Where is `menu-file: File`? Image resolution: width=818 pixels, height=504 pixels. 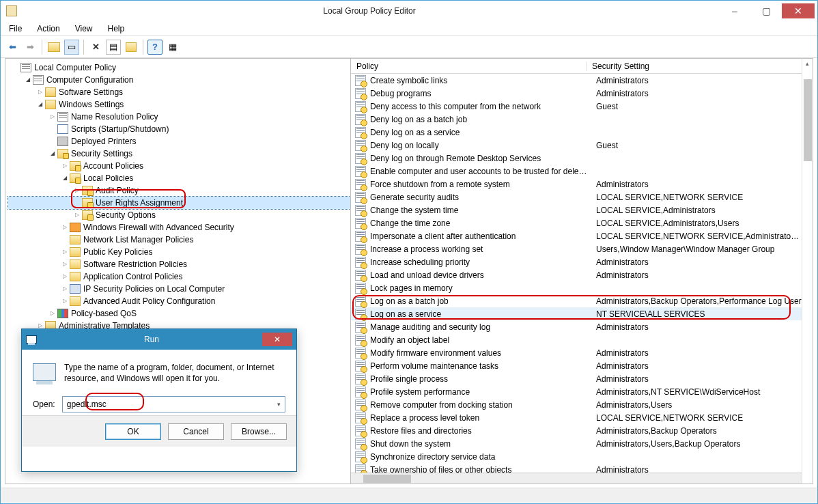 menu-file: File is located at coordinates (15, 29).